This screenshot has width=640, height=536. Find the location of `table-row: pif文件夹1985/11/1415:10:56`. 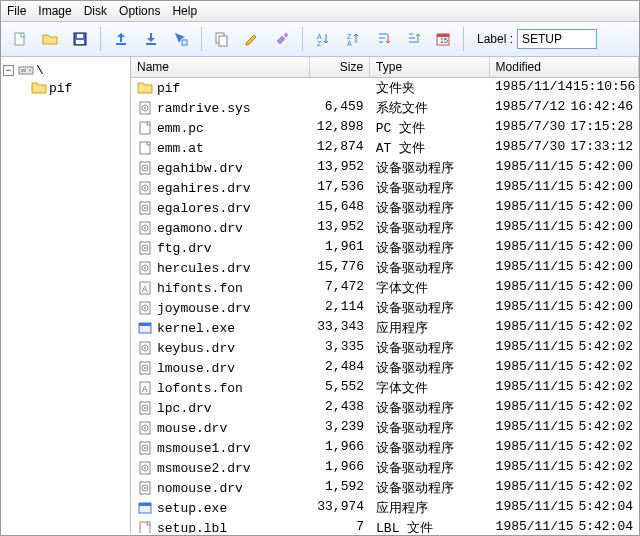

table-row: pif文件夹1985/11/1415:10:56 is located at coordinates (385, 88).